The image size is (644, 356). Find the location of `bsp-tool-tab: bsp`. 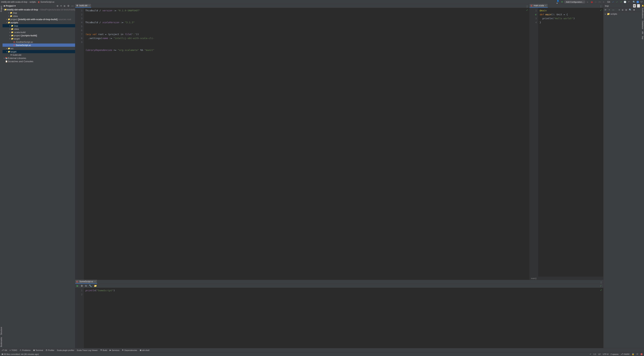

bsp-tool-tab: bsp is located at coordinates (643, 38).